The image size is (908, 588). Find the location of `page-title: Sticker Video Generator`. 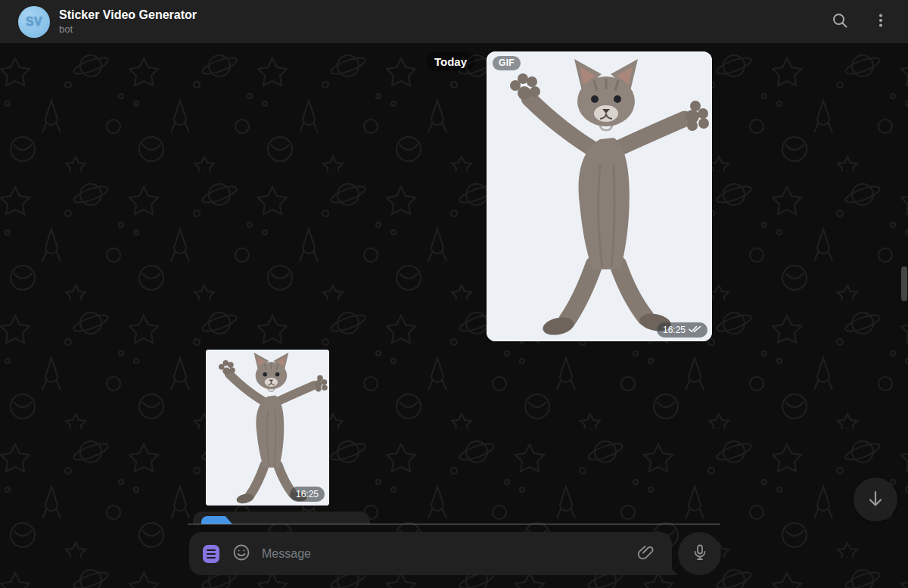

page-title: Sticker Video Generator is located at coordinates (442, 15).